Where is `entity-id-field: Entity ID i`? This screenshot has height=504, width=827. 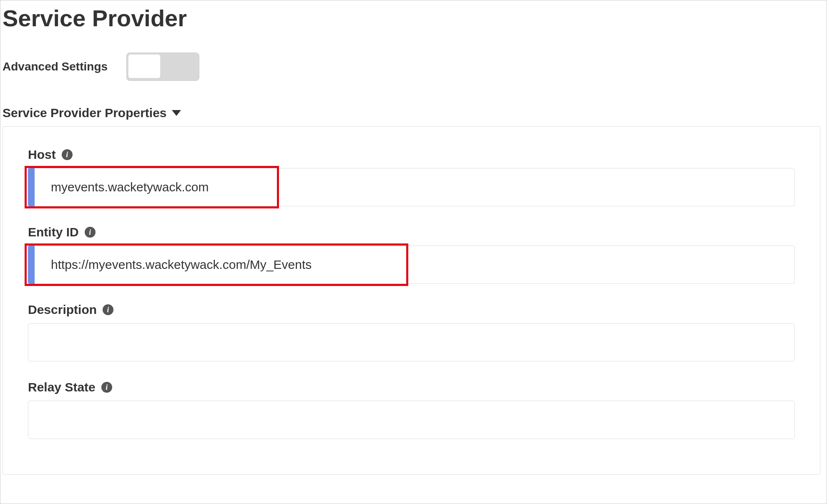 entity-id-field: Entity ID i is located at coordinates (411, 254).